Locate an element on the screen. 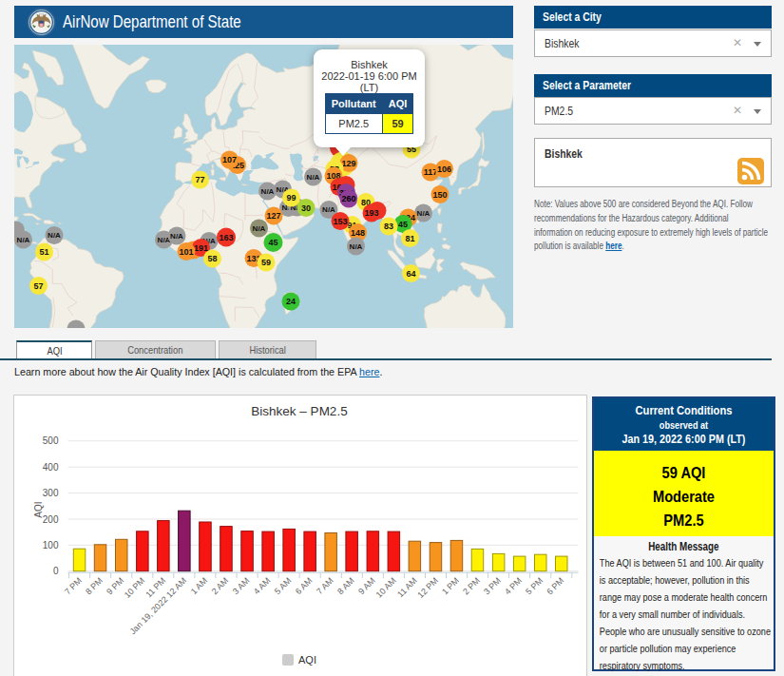  svg-text: 148 is located at coordinates (357, 233).